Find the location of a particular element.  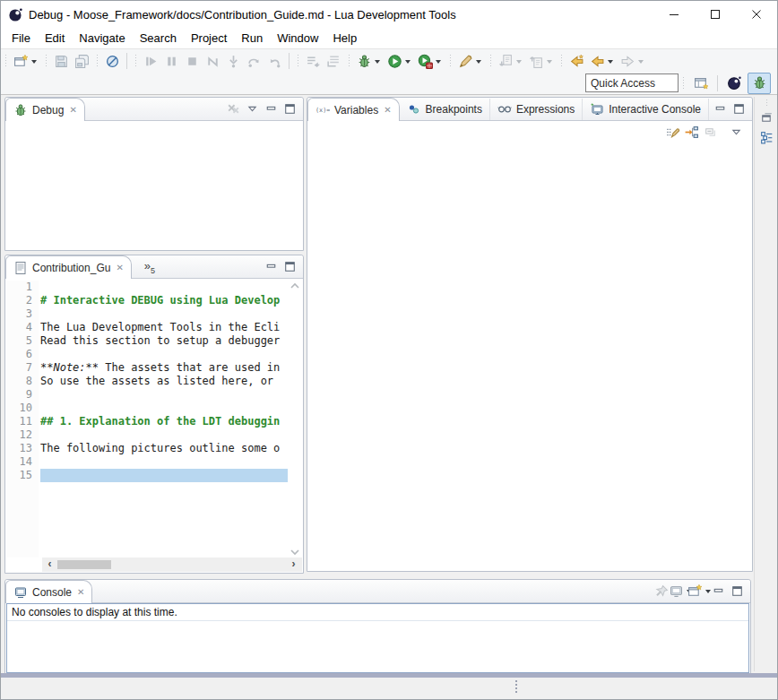

line-number: 12 is located at coordinates (22, 436).